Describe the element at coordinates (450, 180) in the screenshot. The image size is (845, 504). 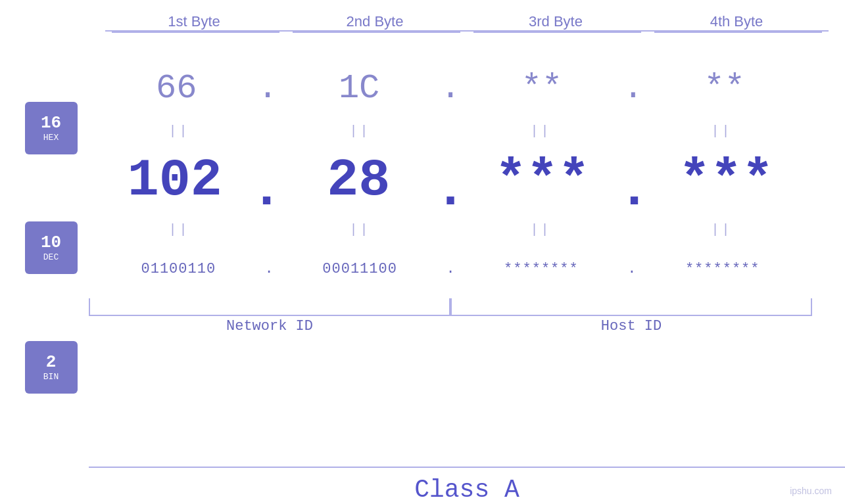
I see `dec-row: 102 . 28 . *** . ***` at that location.